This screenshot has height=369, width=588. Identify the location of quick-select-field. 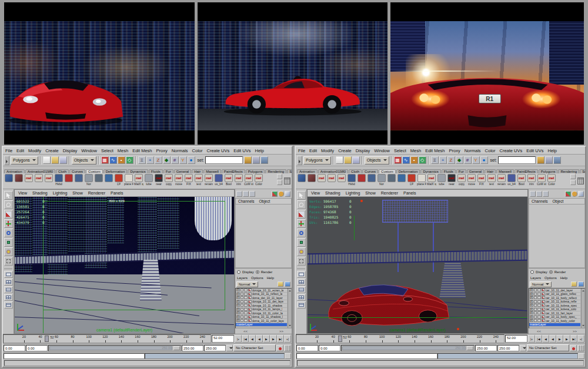
(517, 160).